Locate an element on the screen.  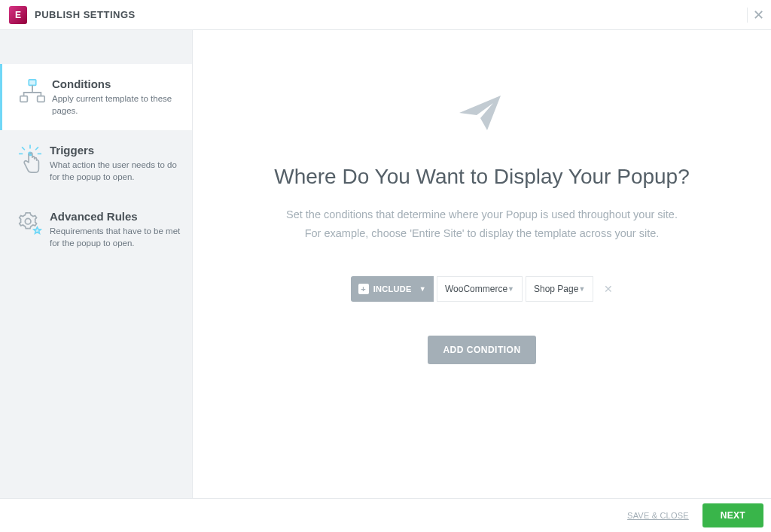
main-description: Set the conditions that determine where … is located at coordinates (482, 224).